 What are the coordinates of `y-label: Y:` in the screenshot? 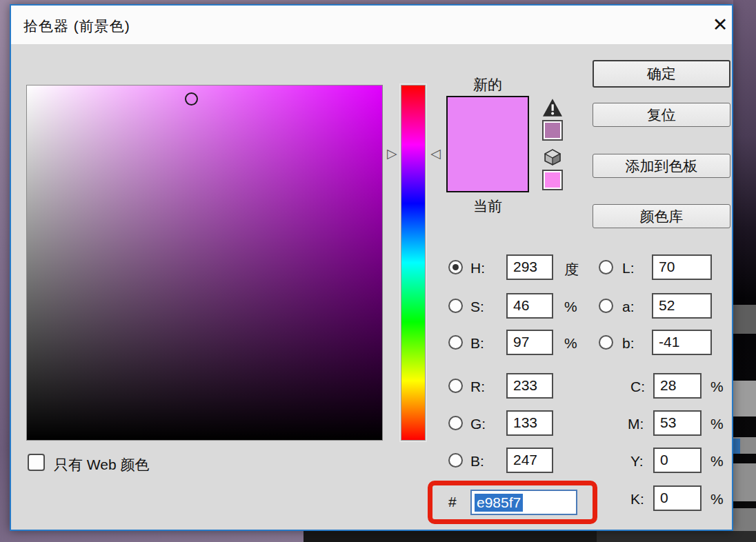 It's located at (637, 461).